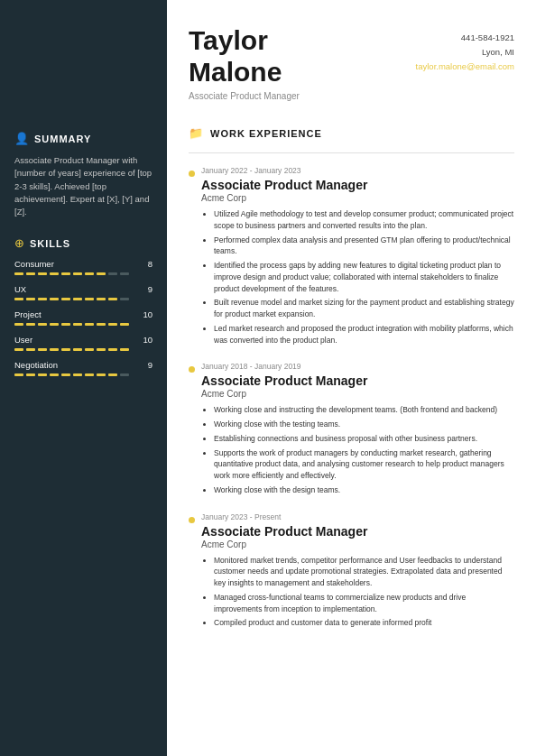  Describe the element at coordinates (83, 186) in the screenshot. I see `summary-text: Associate Product Manager with [number o…` at that location.